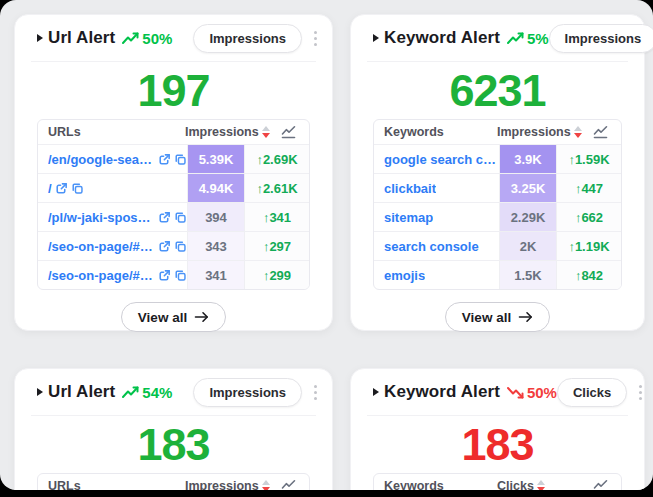  What do you see at coordinates (592, 392) in the screenshot?
I see `metric-button: Clicks` at bounding box center [592, 392].